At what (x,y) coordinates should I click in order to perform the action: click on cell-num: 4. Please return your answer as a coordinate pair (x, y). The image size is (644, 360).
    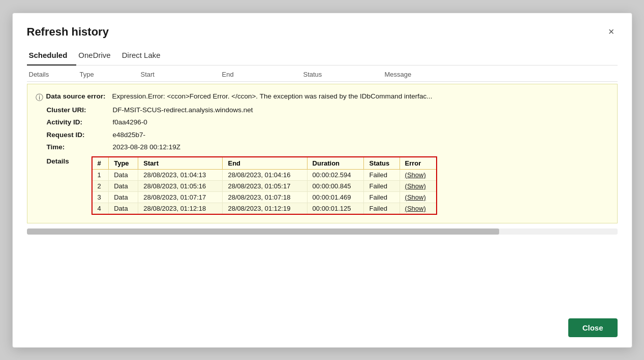
    Looking at the image, I should click on (101, 209).